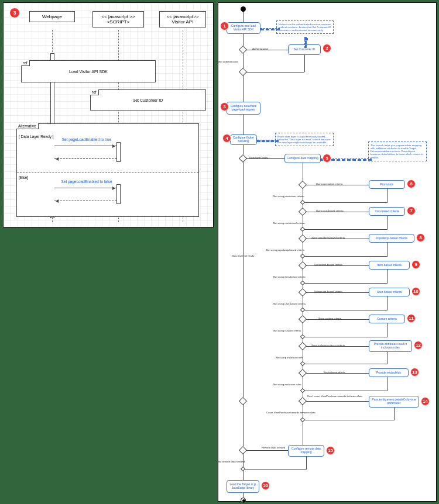 The image size is (439, 504). Describe the element at coordinates (23, 178) in the screenshot. I see `guard-false: [Else]` at that location.